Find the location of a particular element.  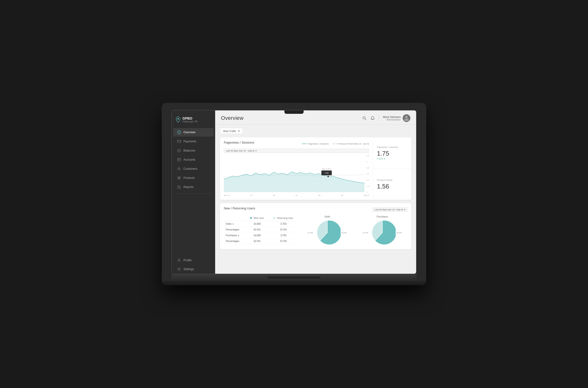

col-returning-label: Returning User is located at coordinates (285, 218).